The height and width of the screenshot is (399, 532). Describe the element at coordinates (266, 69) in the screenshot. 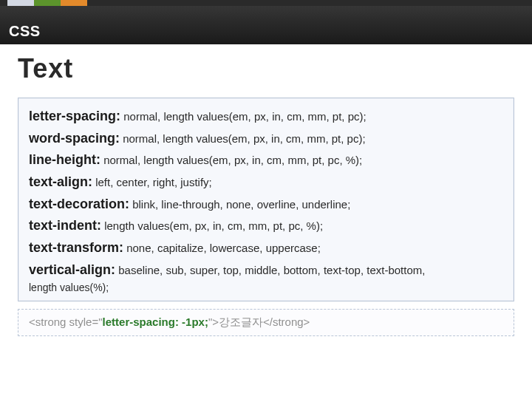

I see `slide-title: Text` at that location.